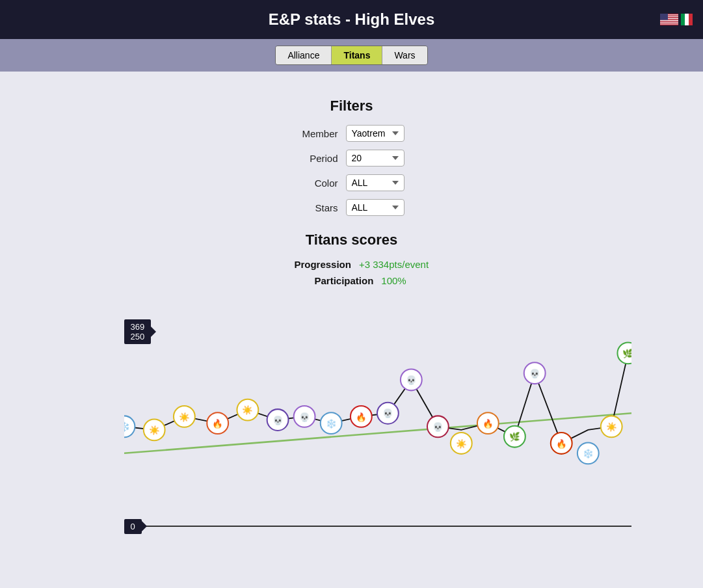 The image size is (703, 588). Describe the element at coordinates (393, 281) in the screenshot. I see `participation-value: 100%` at that location.